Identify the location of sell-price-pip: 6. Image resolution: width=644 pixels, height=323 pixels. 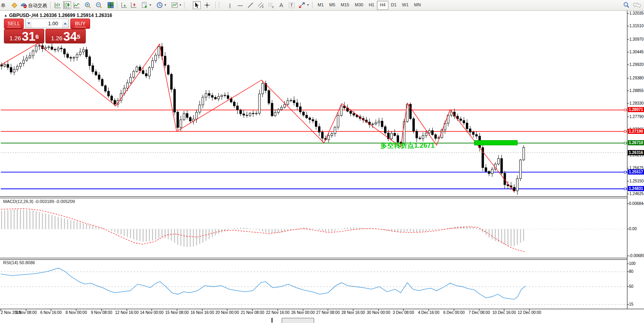
(37, 37).